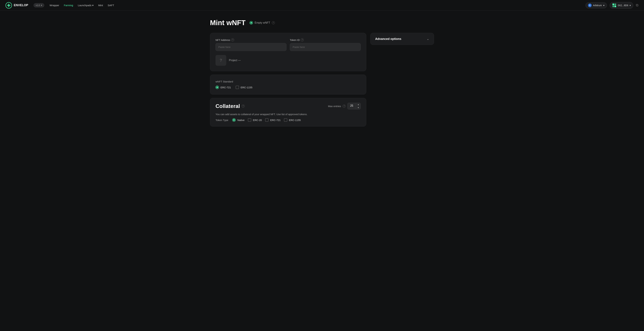  Describe the element at coordinates (234, 120) in the screenshot. I see `token-native-radio` at that location.